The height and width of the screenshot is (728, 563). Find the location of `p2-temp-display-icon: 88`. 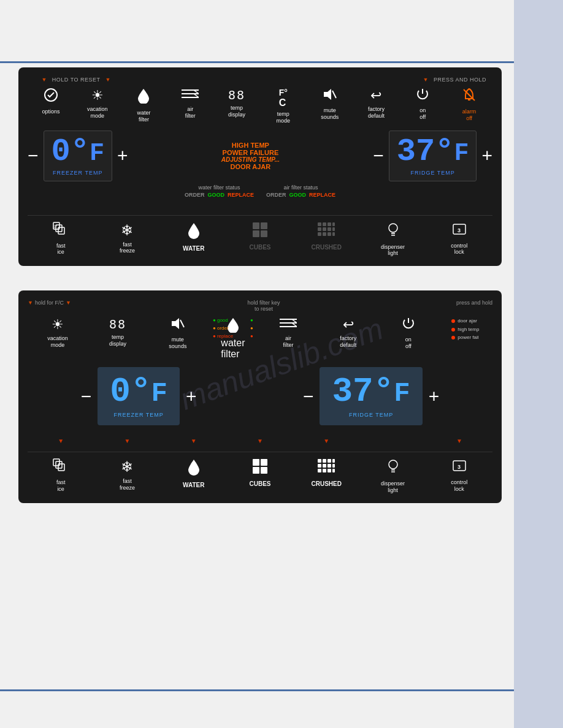

p2-temp-display-icon: 88 is located at coordinates (118, 324).